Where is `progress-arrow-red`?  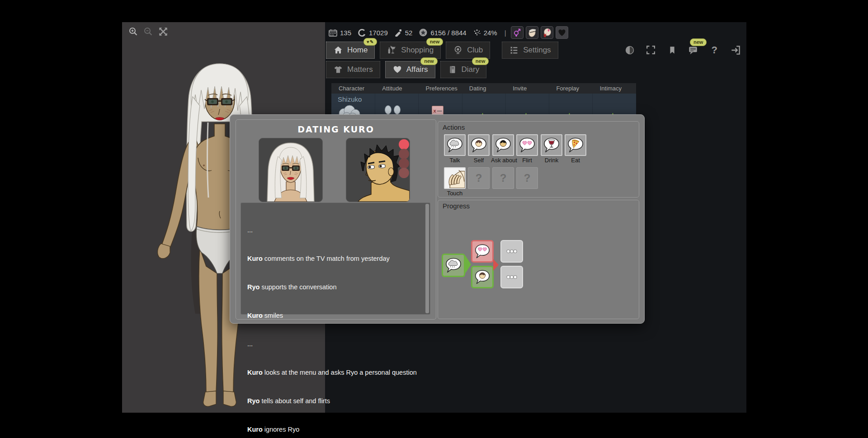
progress-arrow-red is located at coordinates (496, 265).